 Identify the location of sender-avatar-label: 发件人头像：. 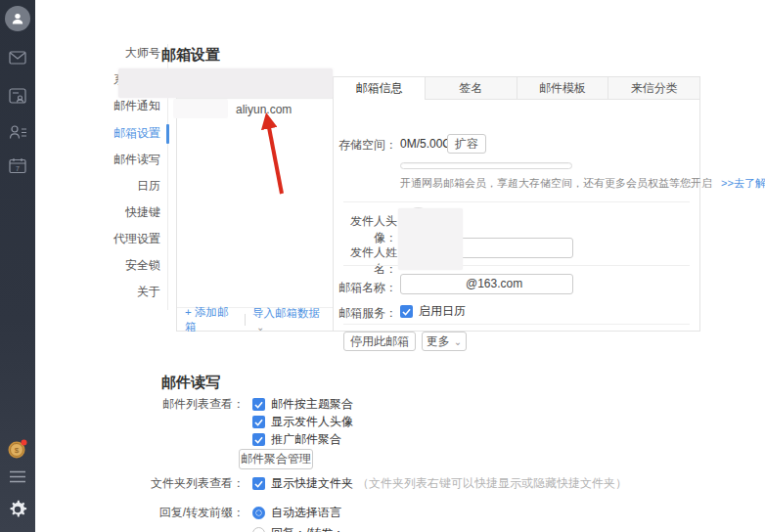
(366, 230).